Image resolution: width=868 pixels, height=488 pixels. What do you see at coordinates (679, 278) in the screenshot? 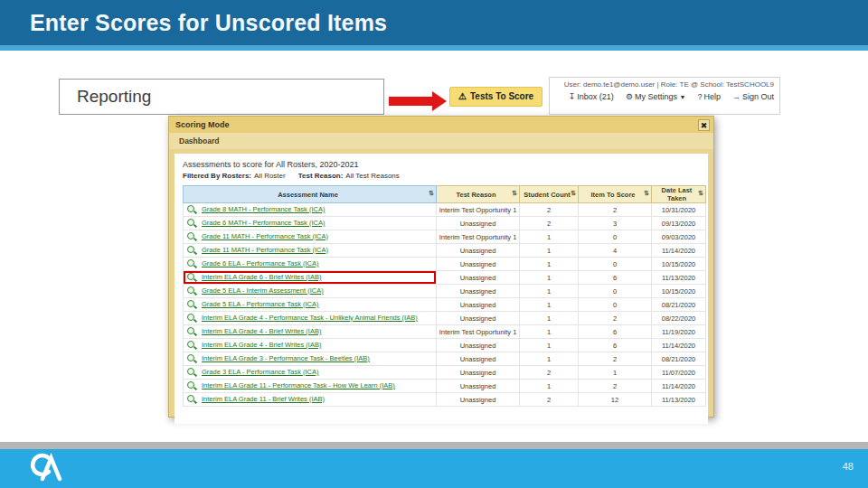
I see `date-last-taken-cell: 11/13/2020` at bounding box center [679, 278].